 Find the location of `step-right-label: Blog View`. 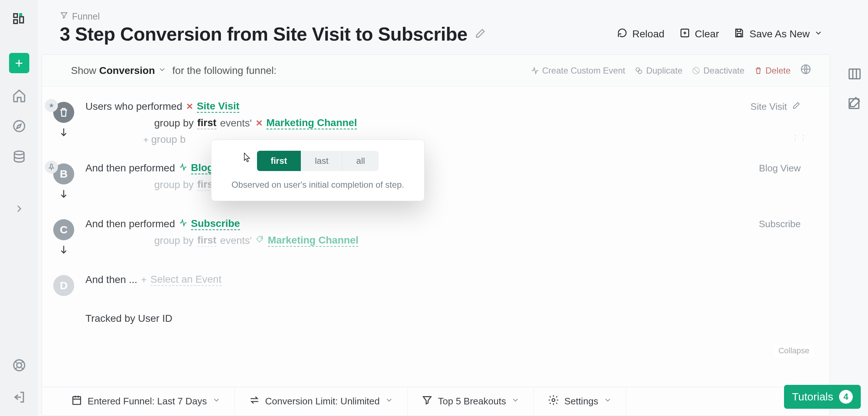

step-right-label: Blog View is located at coordinates (780, 168).